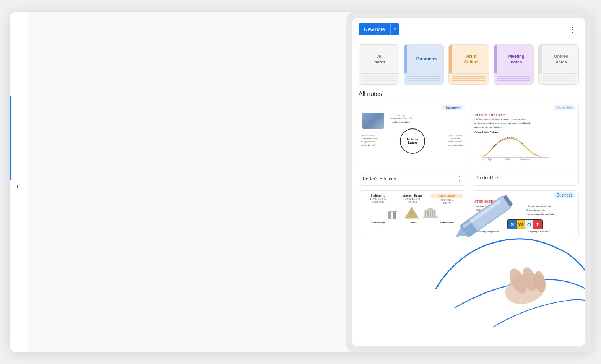 The image size is (601, 364). I want to click on note-content-porters: Courage Teammates feel safemaking mistak…, so click(413, 141).